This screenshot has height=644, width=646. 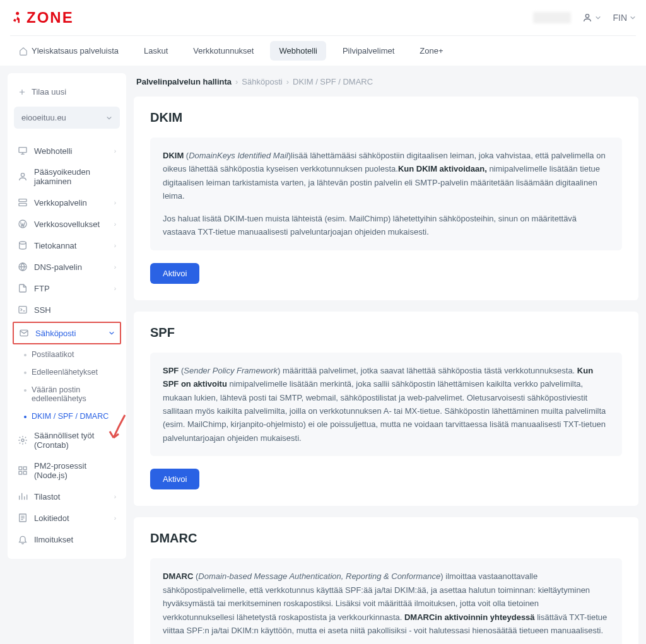 What do you see at coordinates (67, 539) in the screenshot?
I see `sidebar-item-notifications: Ilmoitukset` at bounding box center [67, 539].